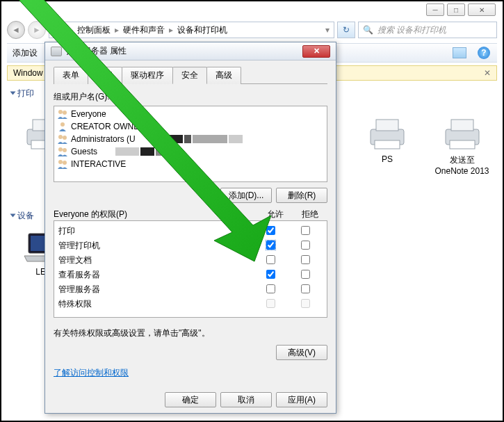  Describe the element at coordinates (302, 195) in the screenshot. I see `remove-user-button: 删除(R)` at that location.